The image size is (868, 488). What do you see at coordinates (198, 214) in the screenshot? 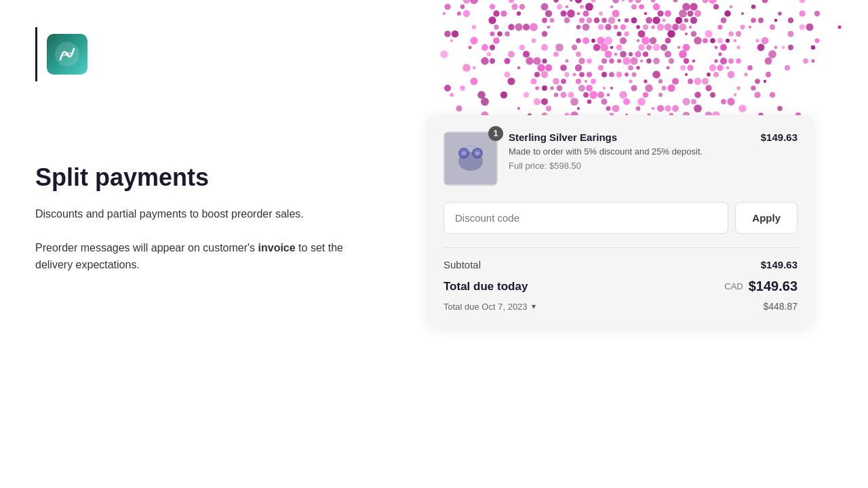
I see `description-1: Discounts and partial payments to boost …` at bounding box center [198, 214].